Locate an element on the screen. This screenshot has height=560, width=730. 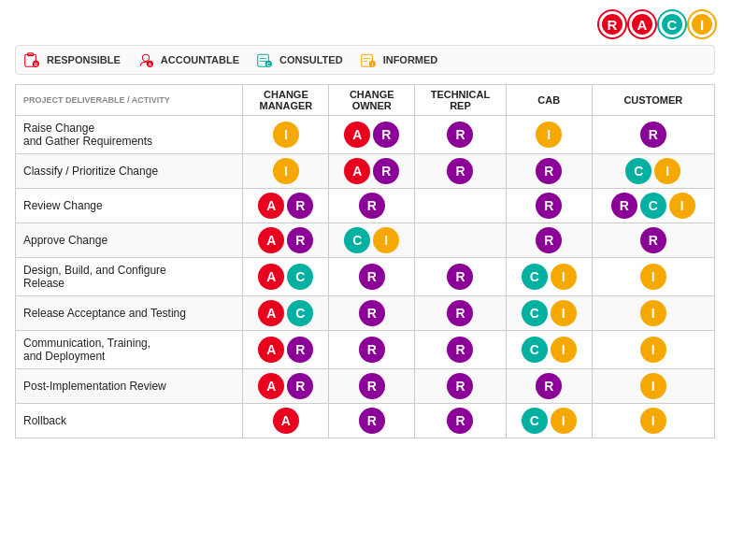
activity-cell: Approve Change is located at coordinates (129, 241).